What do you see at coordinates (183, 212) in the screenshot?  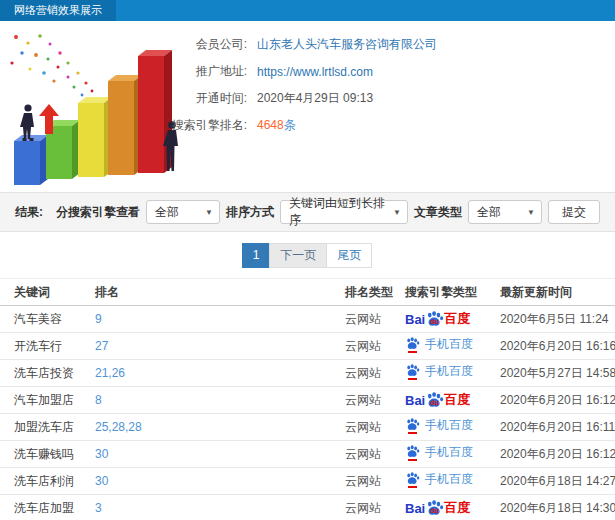 I see `engine-filter-select: 全部 ▼` at bounding box center [183, 212].